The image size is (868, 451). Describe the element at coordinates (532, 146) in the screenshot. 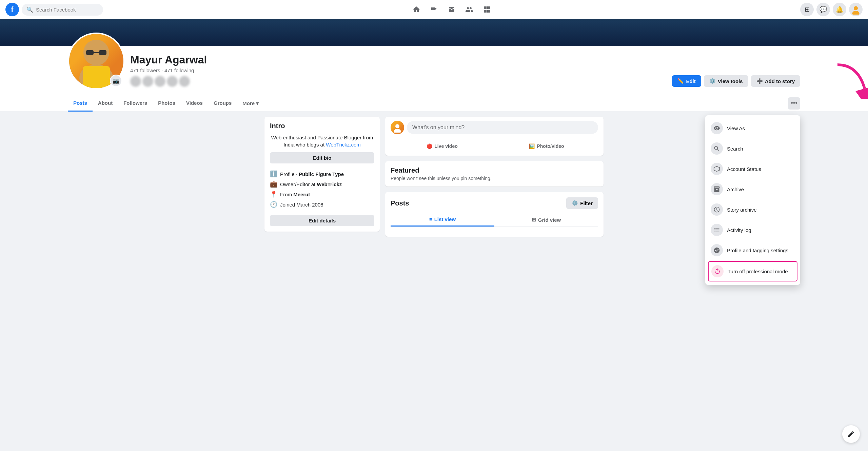

I see `photo-video-icon: 🖼️` at that location.